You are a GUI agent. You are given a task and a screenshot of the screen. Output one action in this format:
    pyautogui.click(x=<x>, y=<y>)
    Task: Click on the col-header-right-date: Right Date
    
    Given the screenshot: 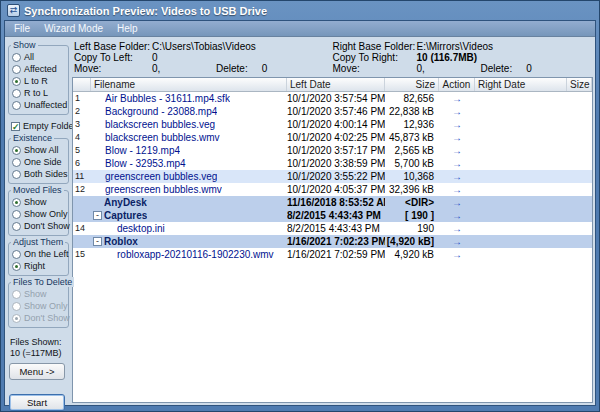 What is the action you would take?
    pyautogui.click(x=521, y=84)
    